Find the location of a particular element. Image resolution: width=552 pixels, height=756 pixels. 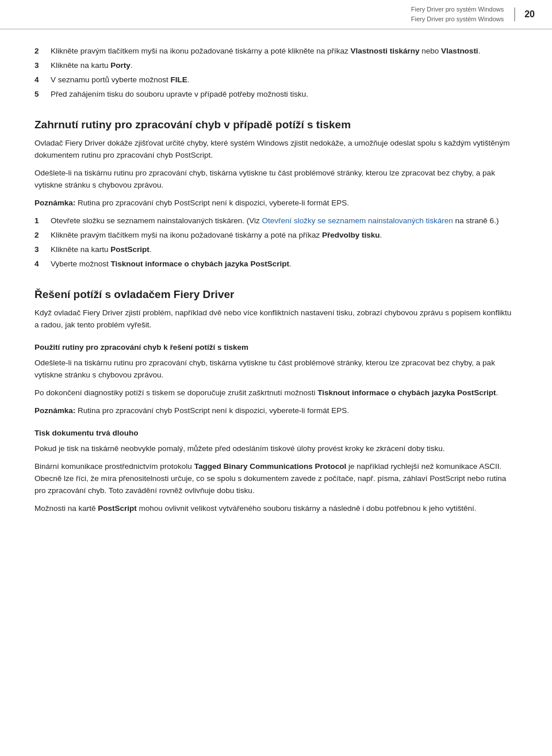

section1-step-3-num: 3 is located at coordinates (43, 250).